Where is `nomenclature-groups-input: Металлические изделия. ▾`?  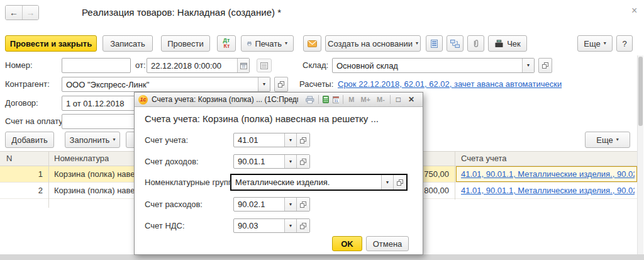
nomenclature-groups-input: Металлические изделия. ▾ is located at coordinates (319, 183).